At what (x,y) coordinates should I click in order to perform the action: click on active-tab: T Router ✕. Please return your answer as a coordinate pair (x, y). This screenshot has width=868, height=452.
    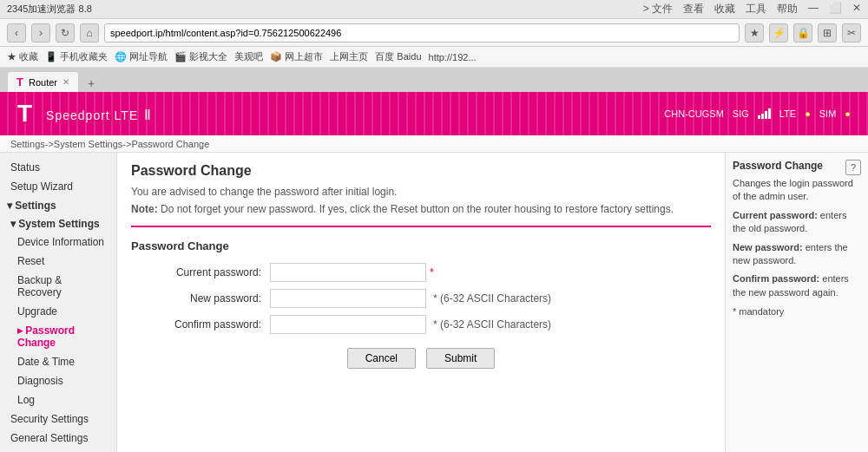
    Looking at the image, I should click on (43, 82).